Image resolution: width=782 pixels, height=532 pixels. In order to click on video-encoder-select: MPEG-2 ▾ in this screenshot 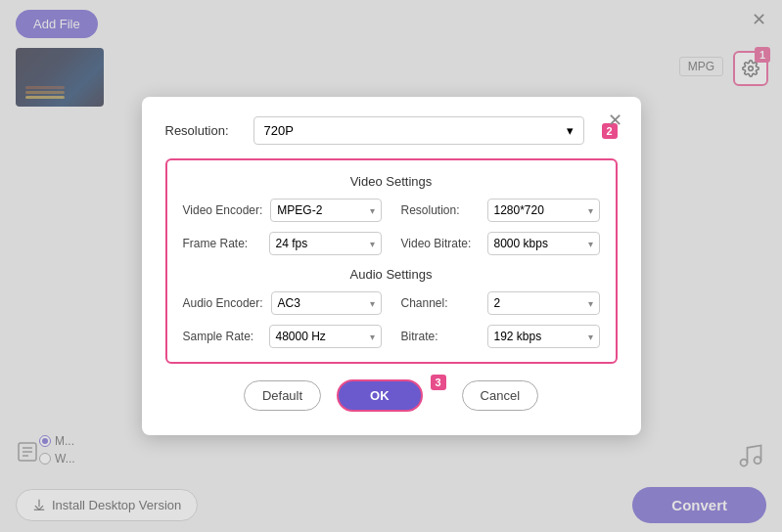, I will do `click(325, 210)`.